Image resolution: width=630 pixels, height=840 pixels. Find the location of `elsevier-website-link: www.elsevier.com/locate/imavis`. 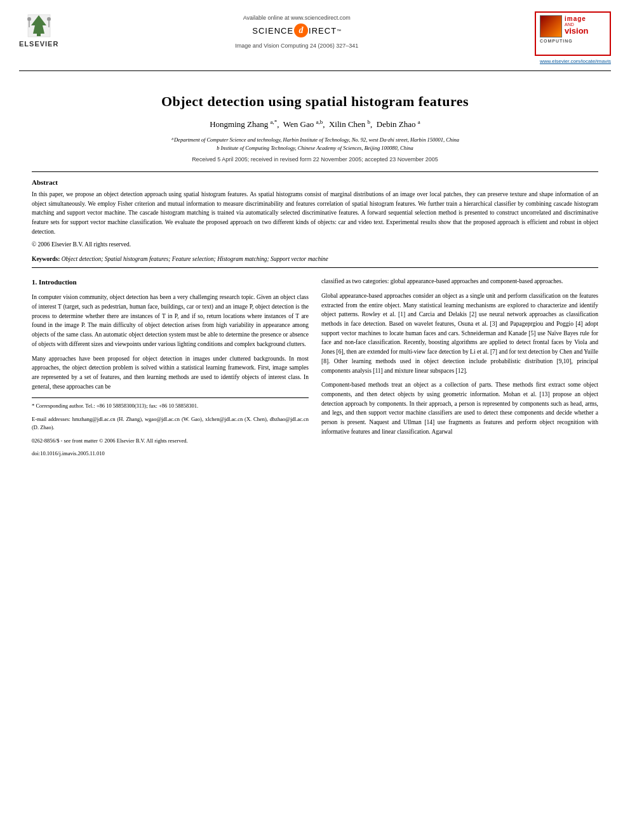

elsevier-website-link: www.elsevier.com/locate/imavis is located at coordinates (575, 61).